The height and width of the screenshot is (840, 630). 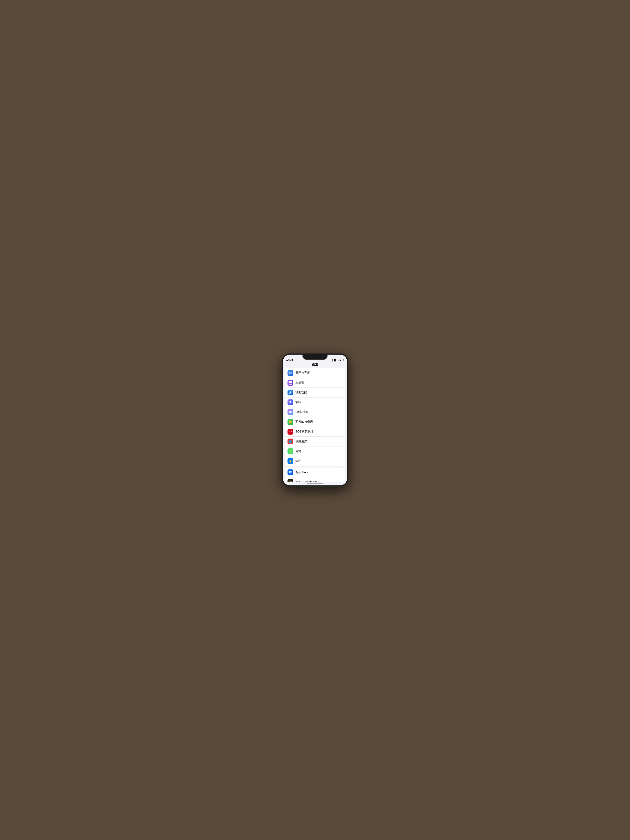 What do you see at coordinates (319, 441) in the screenshot?
I see `exposure-label: 暴露通知` at bounding box center [319, 441].